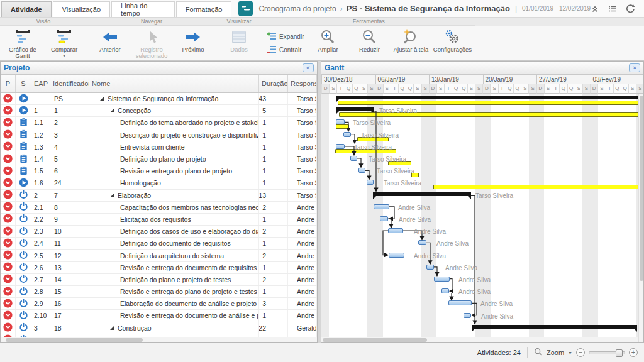  Describe the element at coordinates (286, 36) in the screenshot. I see `expandir-button: Expandir` at that location.